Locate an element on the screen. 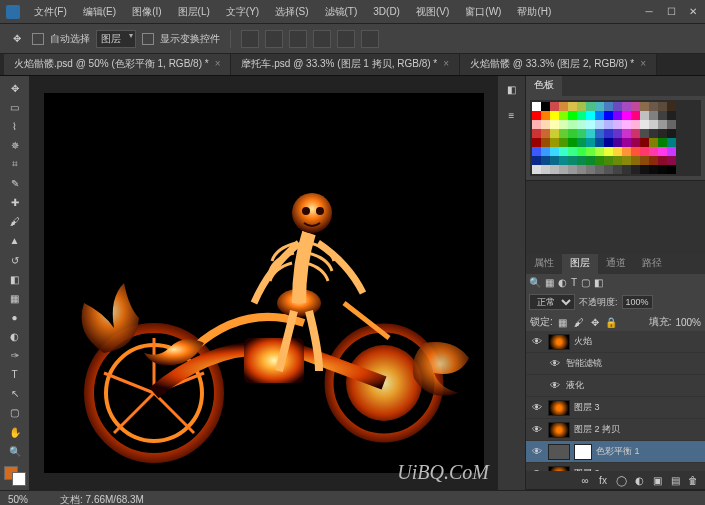 This screenshot has height=505, width=705. menu-item: 编辑(E) is located at coordinates (100, 12).